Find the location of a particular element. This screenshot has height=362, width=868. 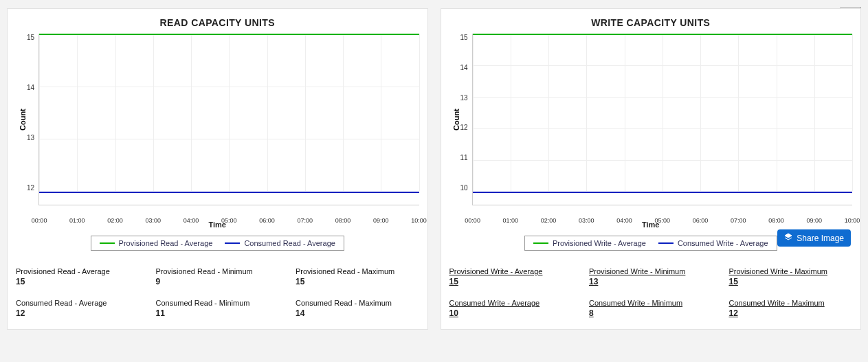

y-axis-ticks: 15141312 is located at coordinates (33, 120).